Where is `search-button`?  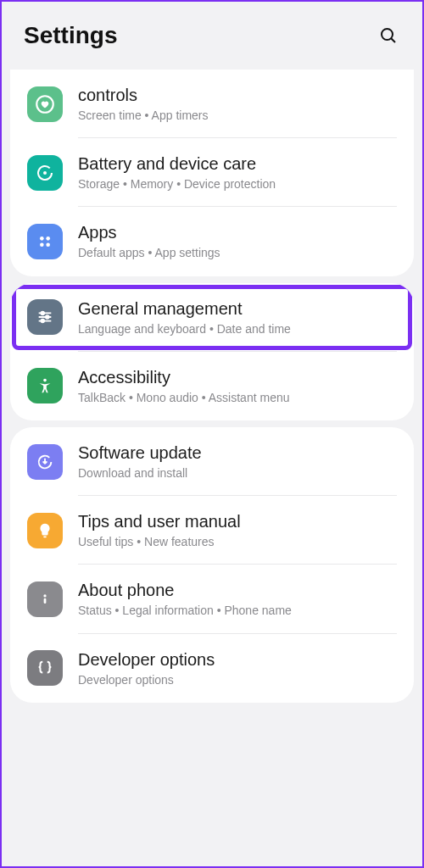
search-button is located at coordinates (388, 36).